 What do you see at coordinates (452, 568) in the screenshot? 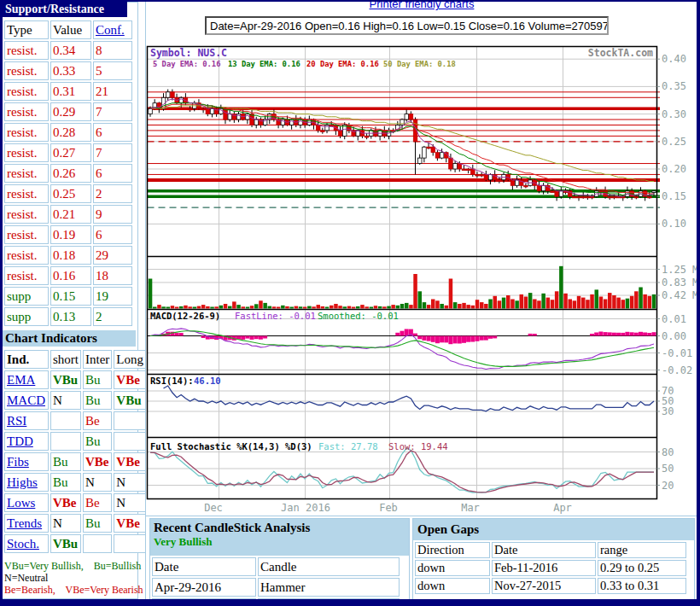
I see `gaps-cell: down` at bounding box center [452, 568].